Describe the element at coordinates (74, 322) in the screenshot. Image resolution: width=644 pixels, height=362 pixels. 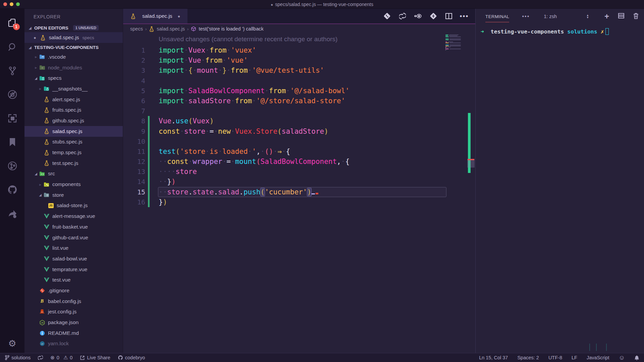
I see `tree-item: JSpackage.json` at that location.